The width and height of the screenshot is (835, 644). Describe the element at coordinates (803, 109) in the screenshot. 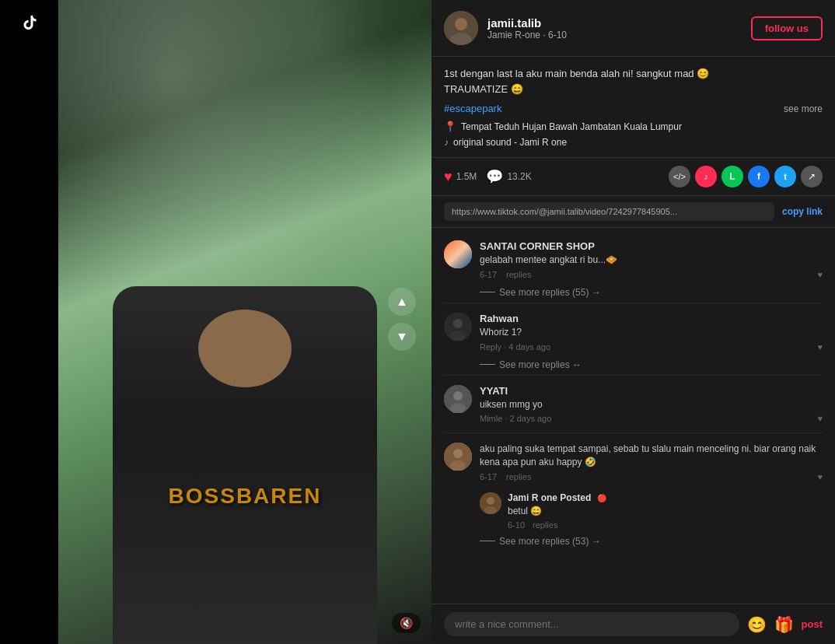

I see `see-more-button: see more` at that location.